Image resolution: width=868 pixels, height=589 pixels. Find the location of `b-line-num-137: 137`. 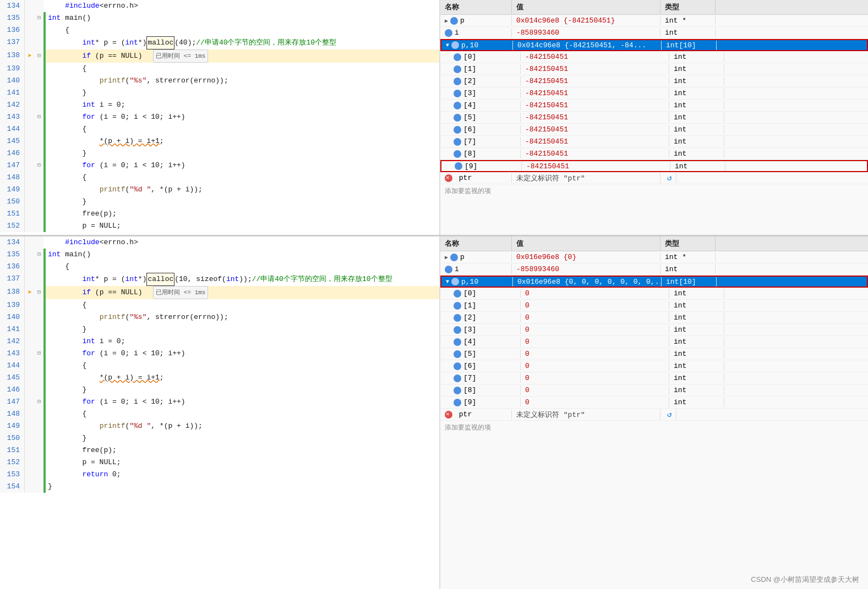

b-line-num-137: 137 is located at coordinates (12, 279).